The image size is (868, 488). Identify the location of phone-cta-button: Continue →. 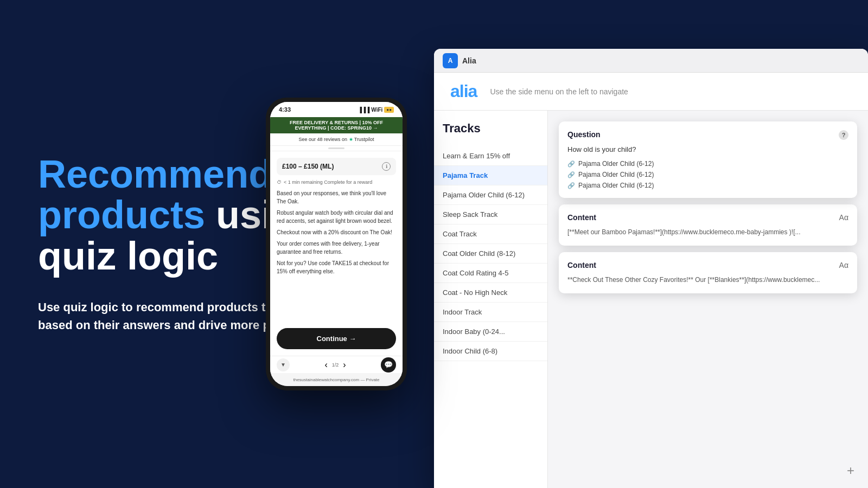
(336, 338).